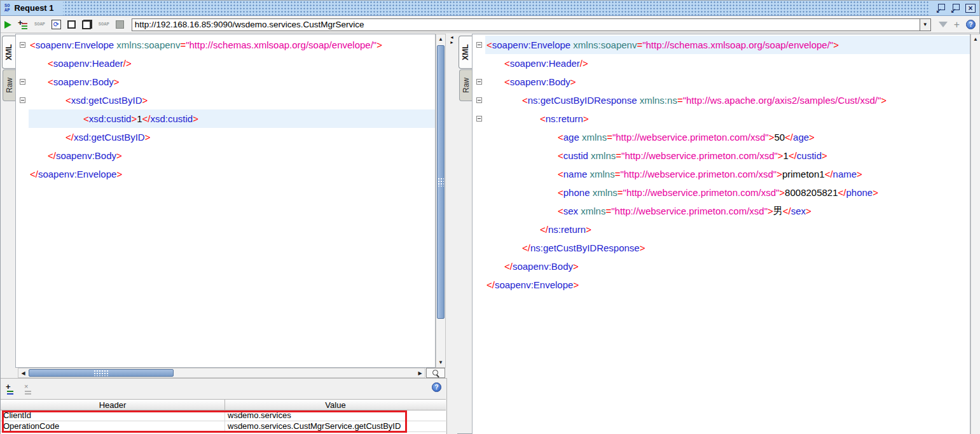 Image resolution: width=980 pixels, height=434 pixels. Describe the element at coordinates (721, 192) in the screenshot. I see `xml-line: <phone xmlns="http://webservice.primeton…` at that location.